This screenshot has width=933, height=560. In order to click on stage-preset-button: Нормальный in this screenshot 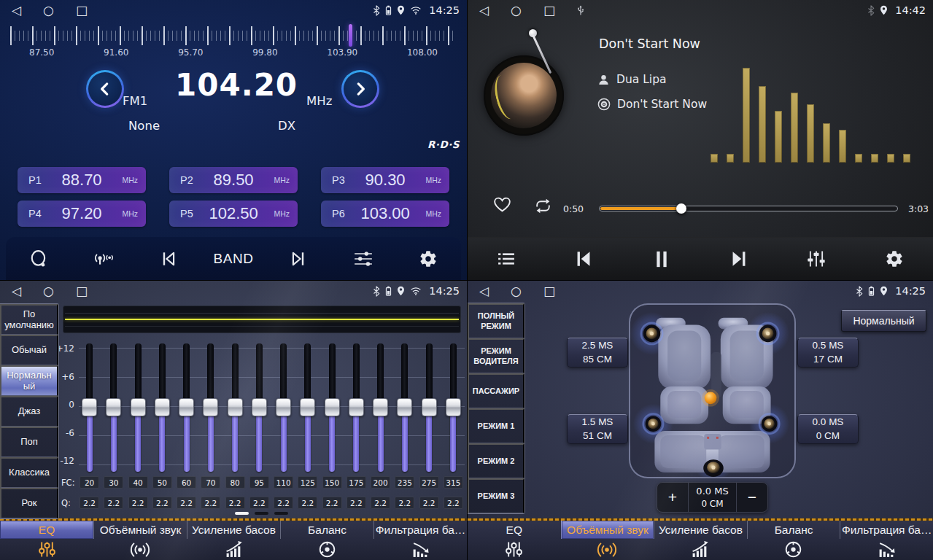, I will do `click(884, 321)`.